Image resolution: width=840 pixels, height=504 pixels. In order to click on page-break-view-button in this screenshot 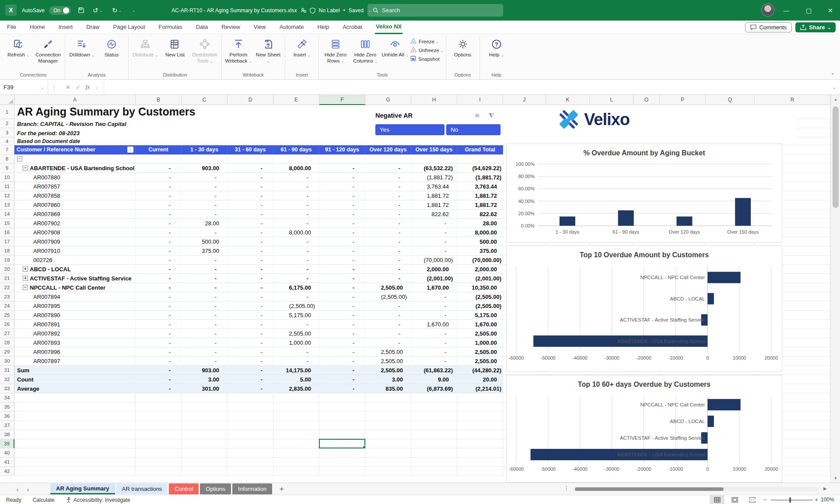, I will do `click(752, 500)`.